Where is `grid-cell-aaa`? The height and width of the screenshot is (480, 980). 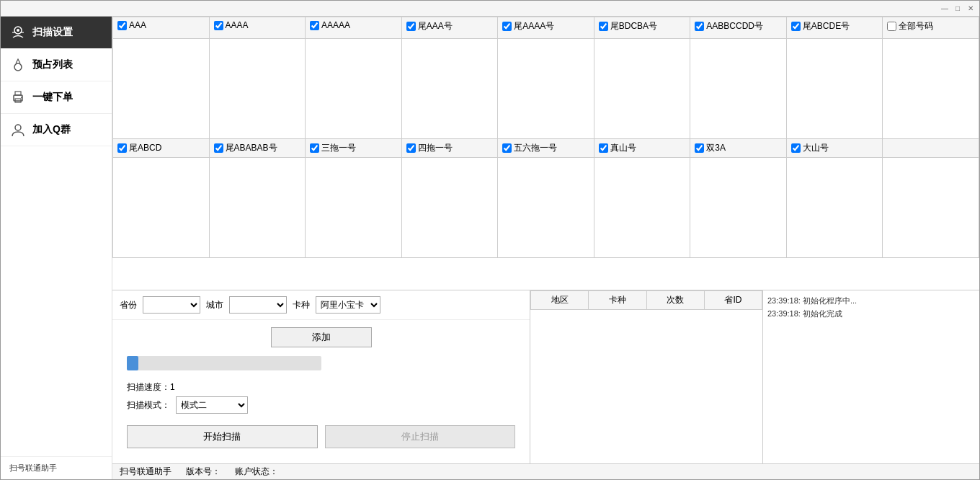
grid-cell-aaa is located at coordinates (161, 89).